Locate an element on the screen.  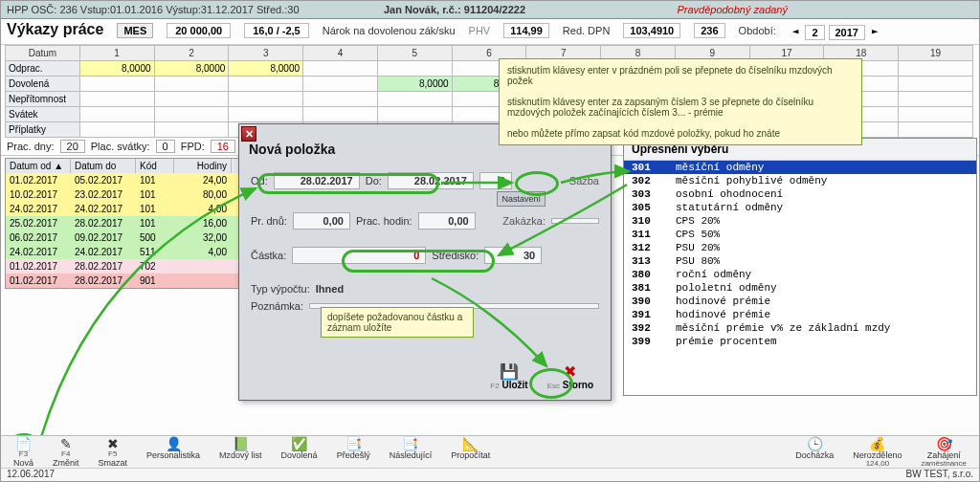
toolbar-button-nová: 📄F3Nová is located at coordinates (23, 452).